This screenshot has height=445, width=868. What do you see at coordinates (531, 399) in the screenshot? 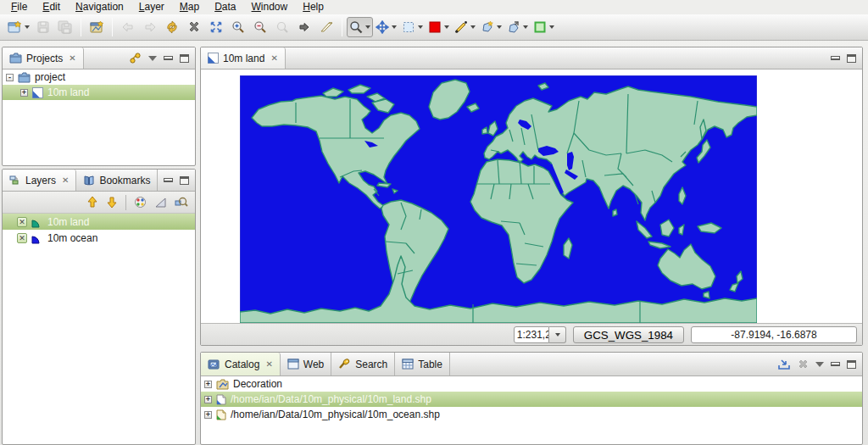
I see `catalog-row-10m-land-shp: + /home/ian/Data/10m_physical/10m_land.s…` at bounding box center [531, 399].